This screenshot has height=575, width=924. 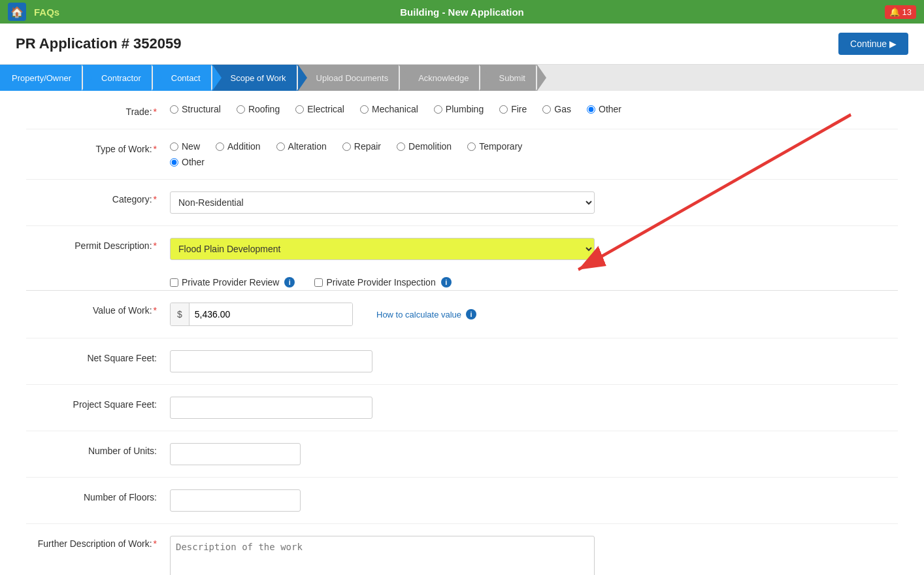 I want to click on type-demolition: Demolition, so click(x=424, y=146).